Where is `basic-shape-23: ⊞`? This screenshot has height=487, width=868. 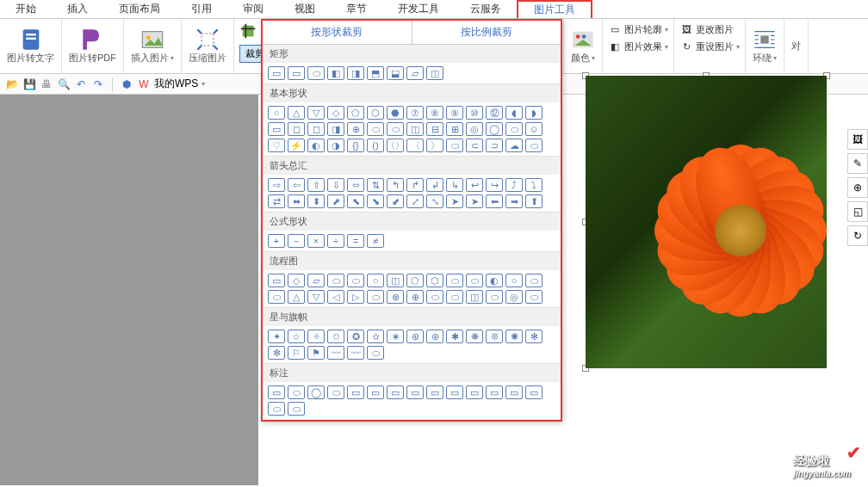 basic-shape-23: ⊞ is located at coordinates (455, 129).